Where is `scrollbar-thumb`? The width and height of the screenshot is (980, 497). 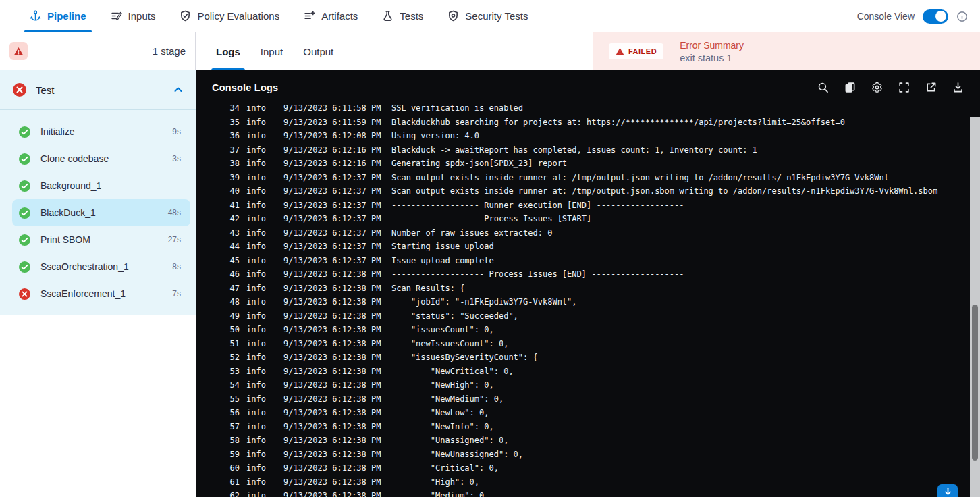
scrollbar-thumb is located at coordinates (975, 382).